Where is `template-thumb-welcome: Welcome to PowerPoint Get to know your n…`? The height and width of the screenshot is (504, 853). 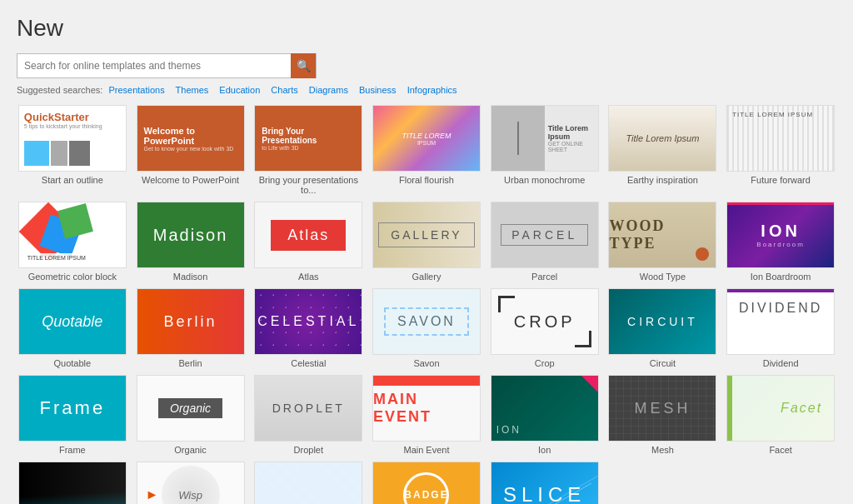
template-thumb-welcome: Welcome to PowerPoint Get to know your n… is located at coordinates (191, 138).